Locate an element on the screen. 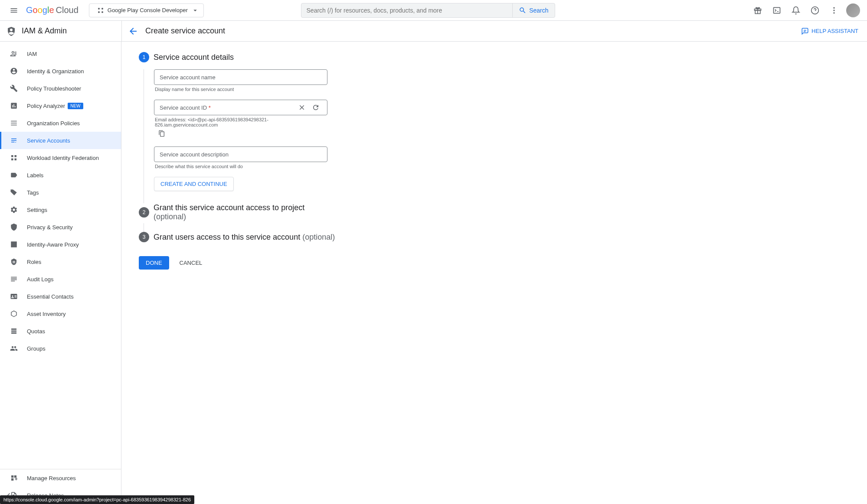 The width and height of the screenshot is (867, 504). sidebar-item-tags: Tags is located at coordinates (61, 192).